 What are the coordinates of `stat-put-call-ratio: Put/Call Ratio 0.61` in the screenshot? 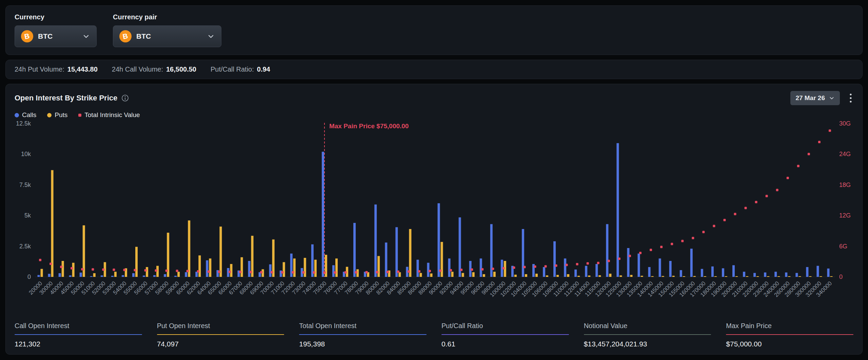 It's located at (505, 335).